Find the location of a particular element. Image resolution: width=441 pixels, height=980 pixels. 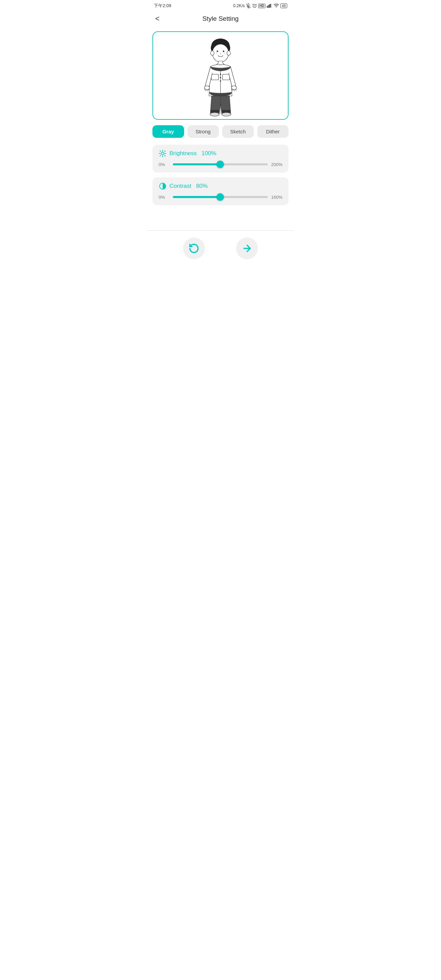

contrast-thumb is located at coordinates (220, 197).